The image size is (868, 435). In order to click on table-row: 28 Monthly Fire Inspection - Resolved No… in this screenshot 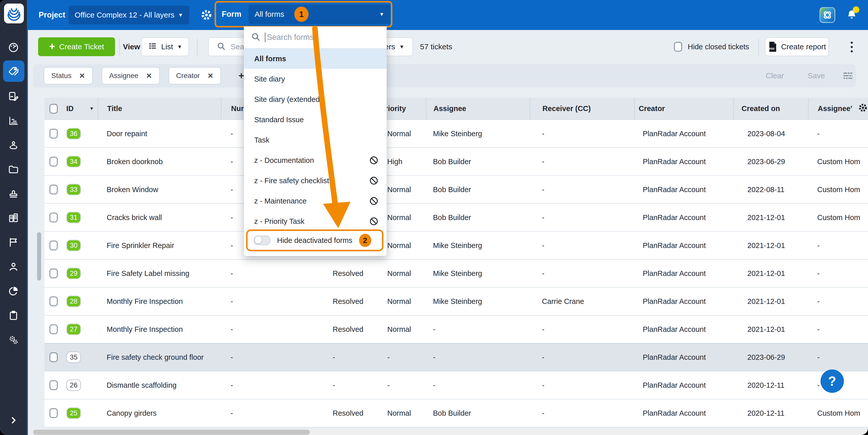, I will do `click(456, 301)`.